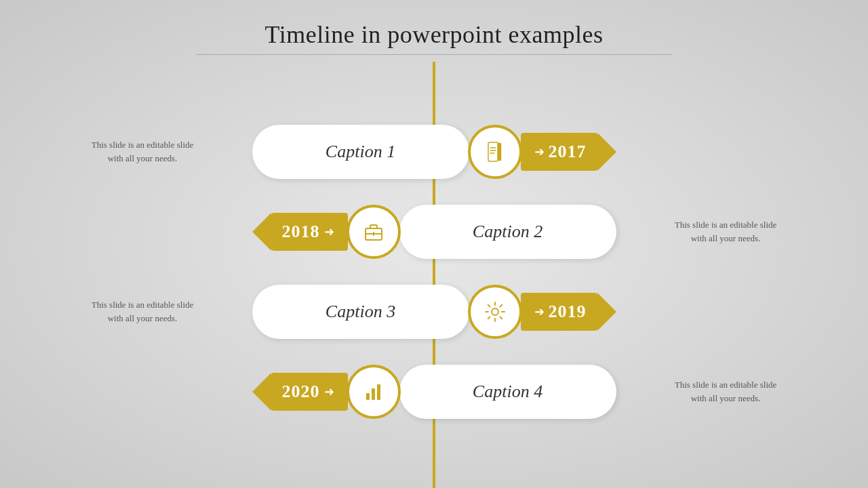 Image resolution: width=868 pixels, height=488 pixels. What do you see at coordinates (508, 232) in the screenshot?
I see `pill-2: Caption 2` at bounding box center [508, 232].